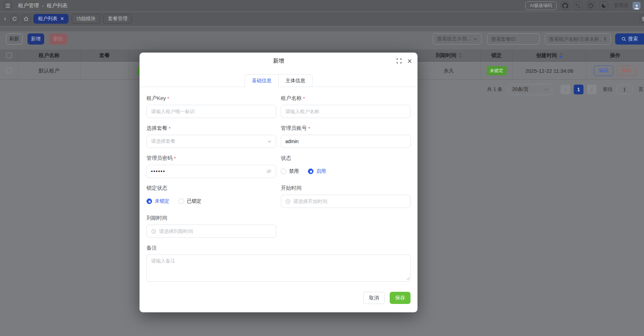  What do you see at coordinates (158, 201) in the screenshot?
I see `radio-unlocked: 未锁定` at bounding box center [158, 201].